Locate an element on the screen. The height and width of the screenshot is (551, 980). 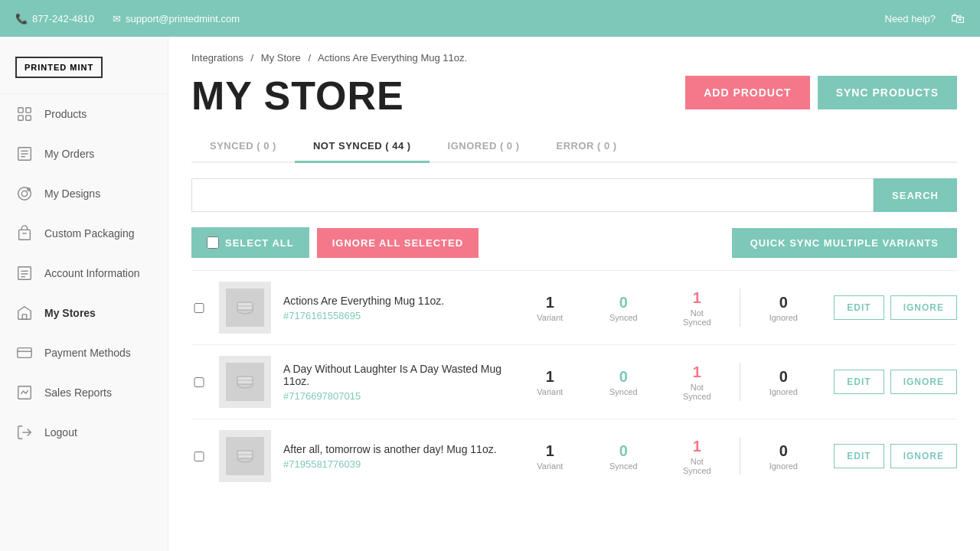
help-link: Need help? is located at coordinates (911, 18).